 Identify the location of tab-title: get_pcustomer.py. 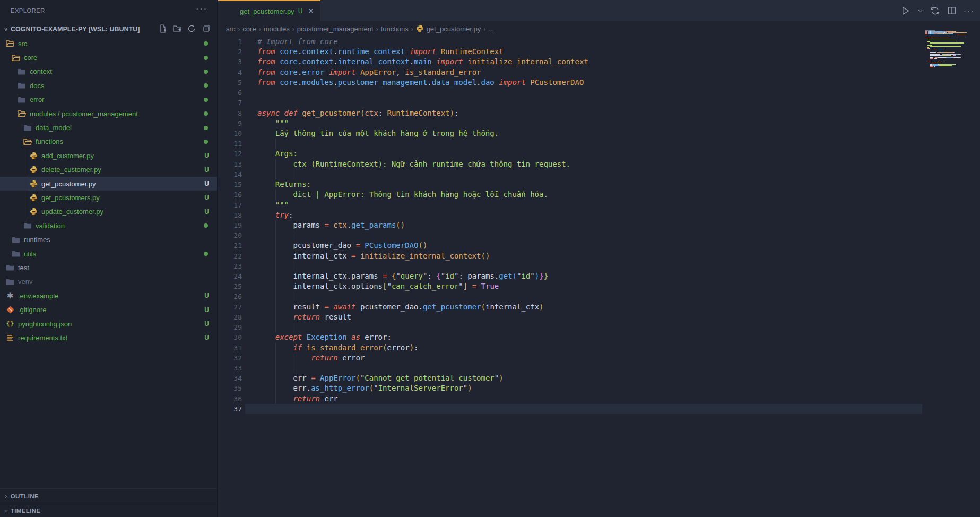
(267, 12).